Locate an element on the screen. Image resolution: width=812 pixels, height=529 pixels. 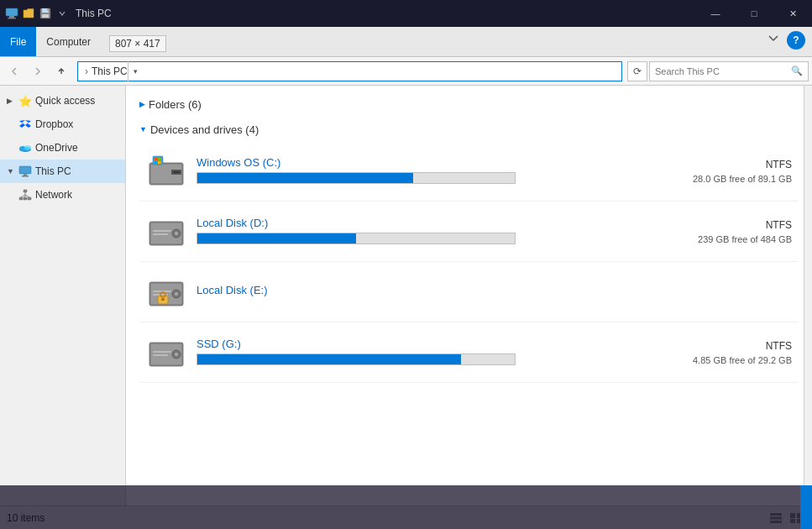
drive-item-c: Windows OS (C:) NTFS 28.0 GB free of 89.… is located at coordinates (469, 171).